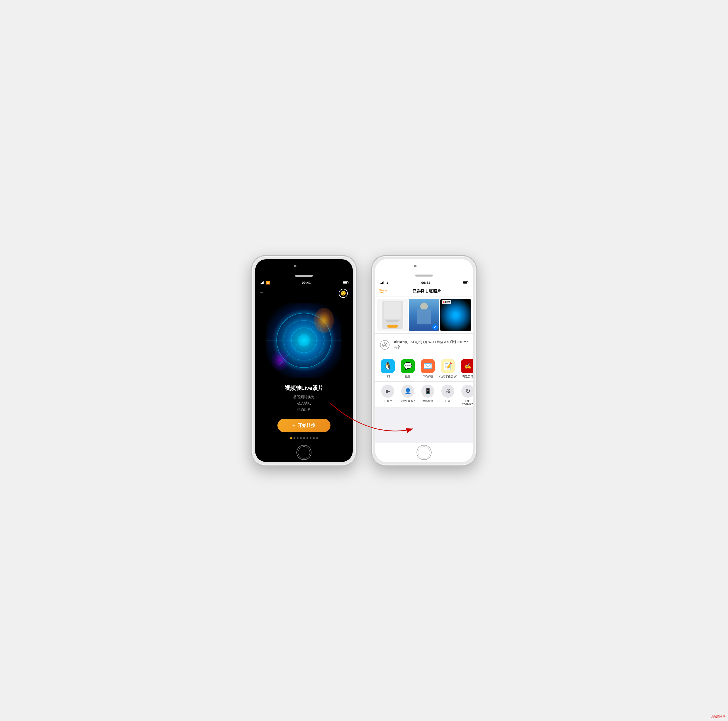 This screenshot has height=721, width=728. What do you see at coordinates (467, 366) in the screenshot?
I see `youdao-icon: ✍` at bounding box center [467, 366].